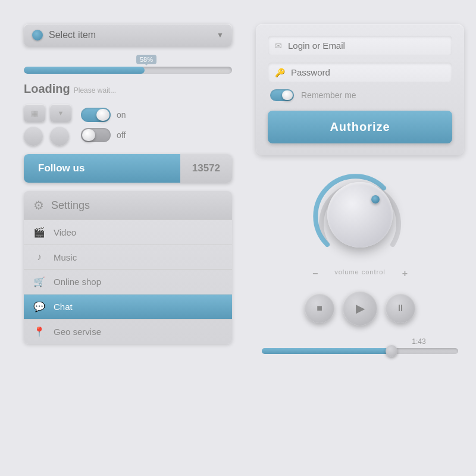  What do you see at coordinates (102, 168) in the screenshot?
I see `follow-label: Follow us` at bounding box center [102, 168].